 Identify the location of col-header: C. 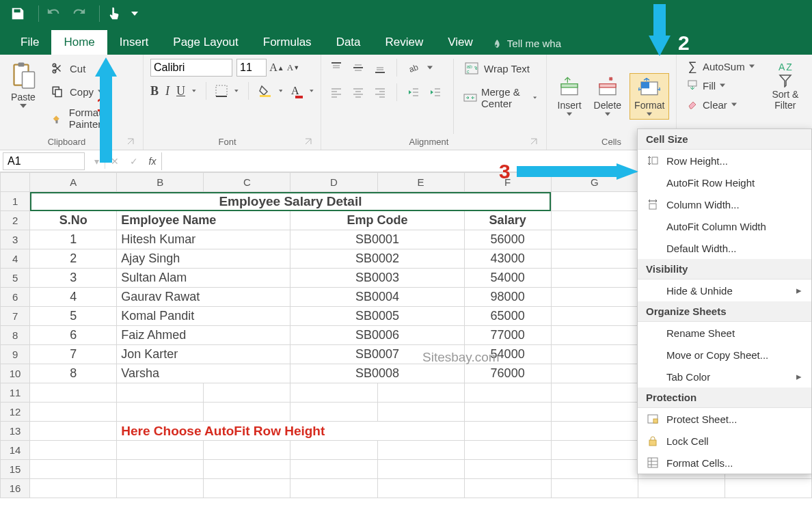
(247, 182).